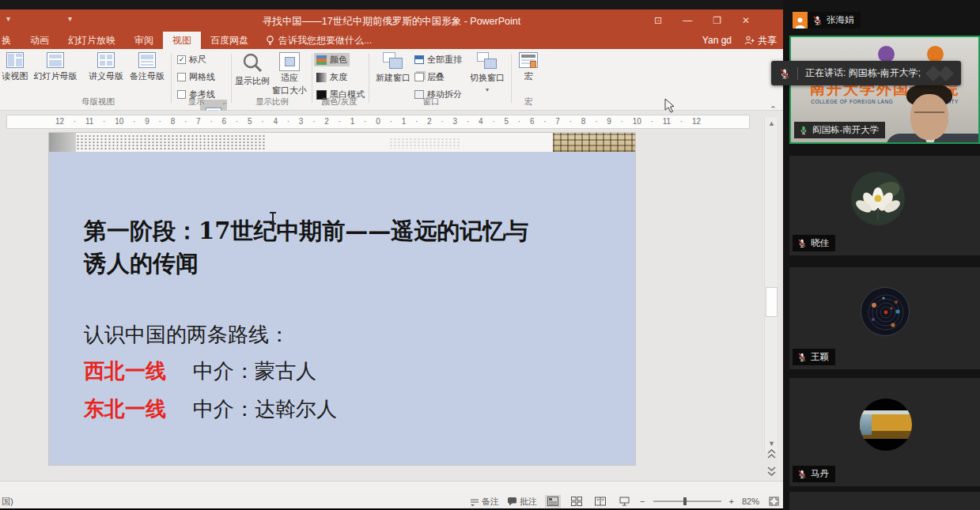 This screenshot has height=510, width=980. Describe the element at coordinates (751, 501) in the screenshot. I see `zoom-percent: 82%` at that location.